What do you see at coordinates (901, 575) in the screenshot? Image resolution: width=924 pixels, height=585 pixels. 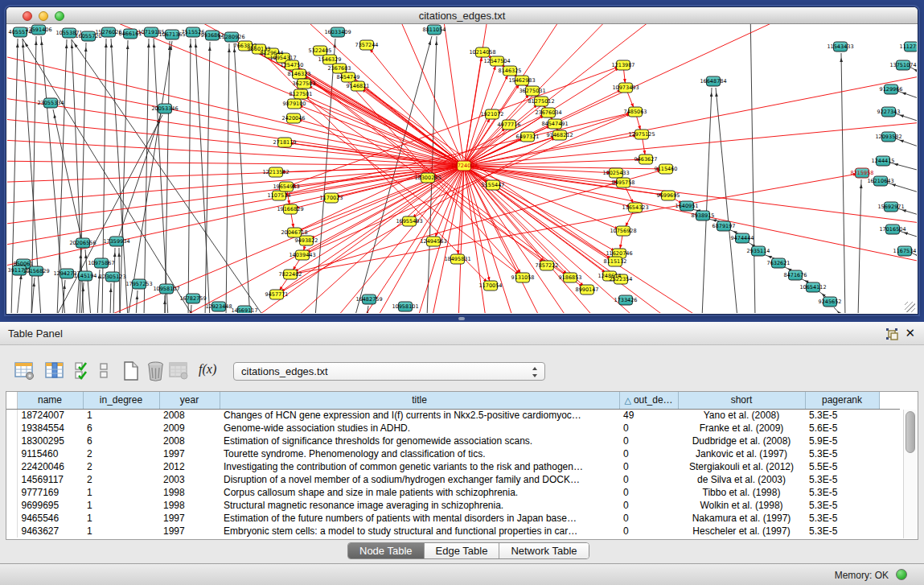 I see `memory-status-led` at bounding box center [901, 575].